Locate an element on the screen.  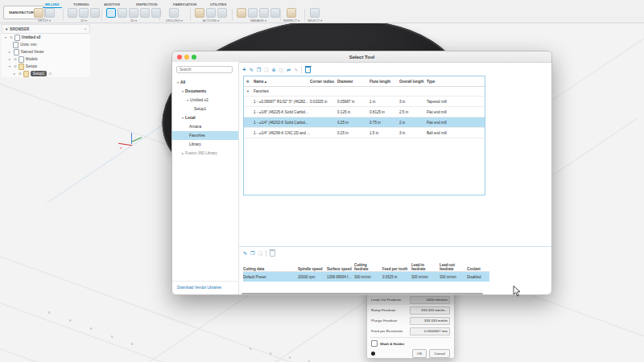
2d-pocket-icon is located at coordinates (72, 13).